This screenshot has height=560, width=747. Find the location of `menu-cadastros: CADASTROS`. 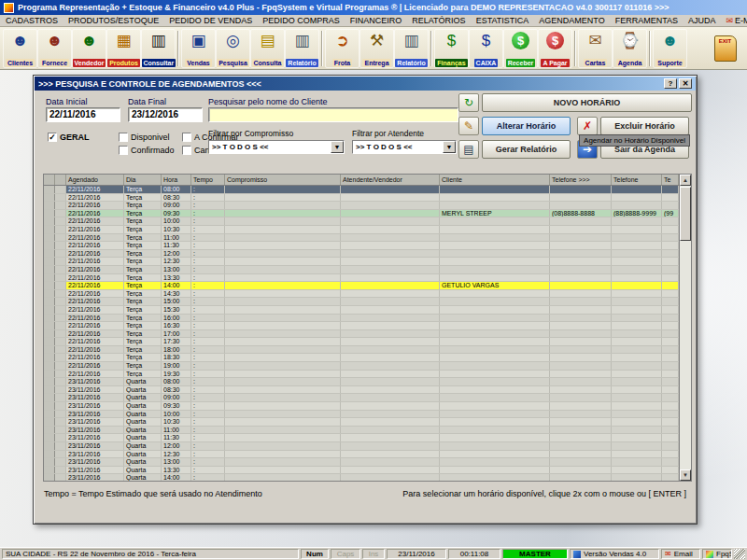

menu-cadastros: CADASTROS is located at coordinates (32, 21).